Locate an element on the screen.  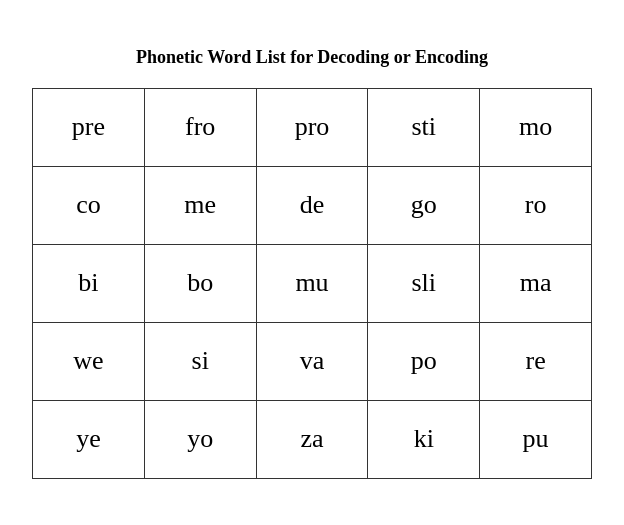
table-cell: go is located at coordinates (424, 205).